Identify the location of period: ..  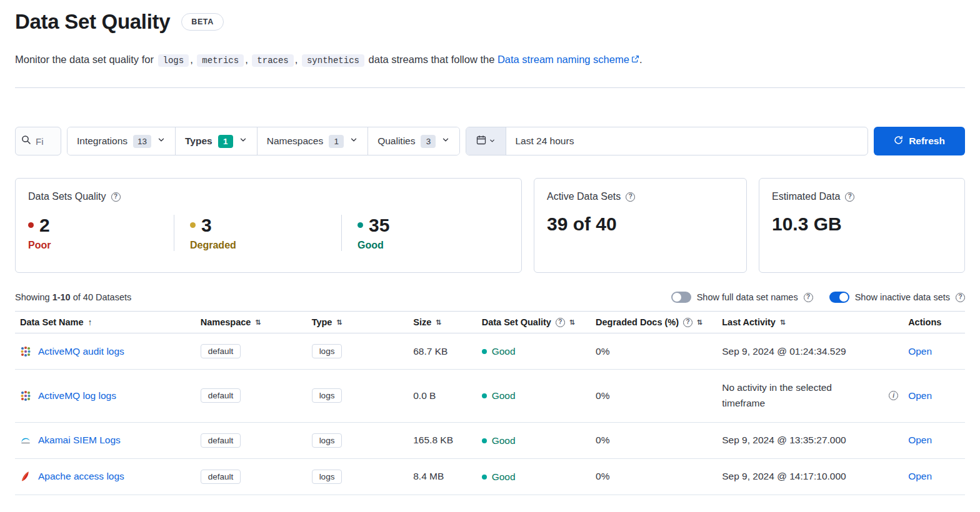
(641, 59).